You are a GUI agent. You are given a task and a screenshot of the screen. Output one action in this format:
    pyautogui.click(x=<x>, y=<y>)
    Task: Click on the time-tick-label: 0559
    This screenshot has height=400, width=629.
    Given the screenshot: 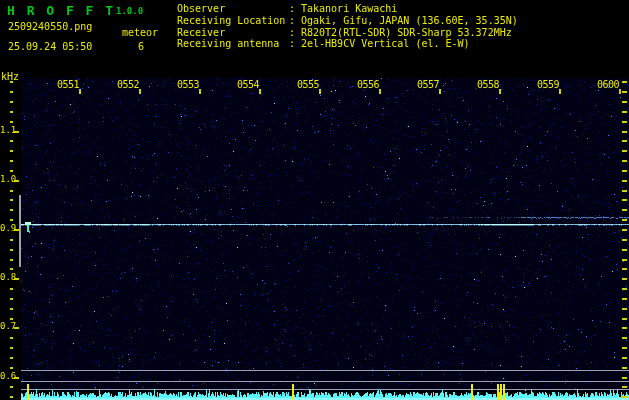 What is the action you would take?
    pyautogui.click(x=550, y=85)
    